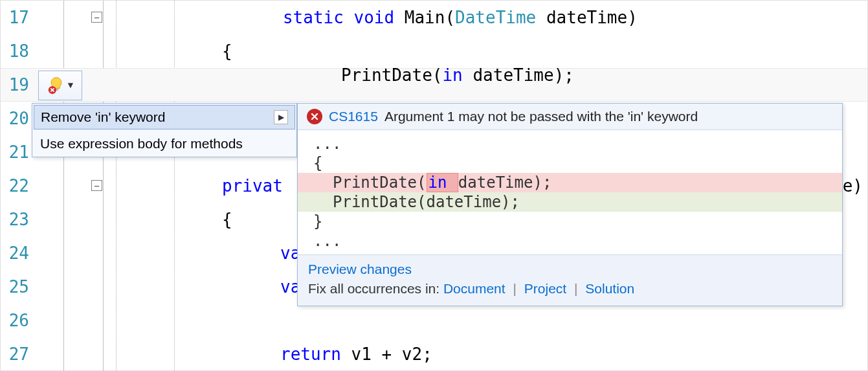 The image size is (868, 371). What do you see at coordinates (17, 253) in the screenshot?
I see `line-number: 24` at bounding box center [17, 253].